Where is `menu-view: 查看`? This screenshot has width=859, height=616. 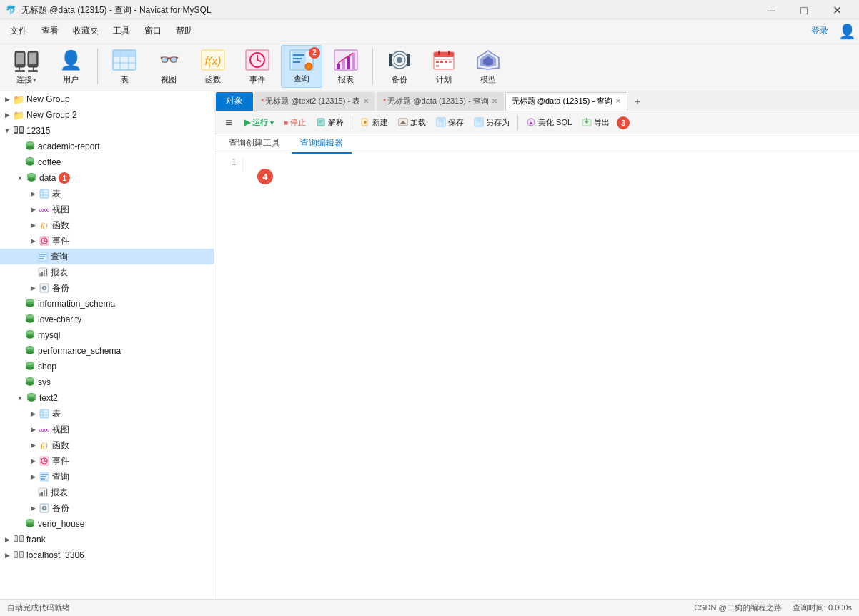
menu-view: 查看 is located at coordinates (50, 31).